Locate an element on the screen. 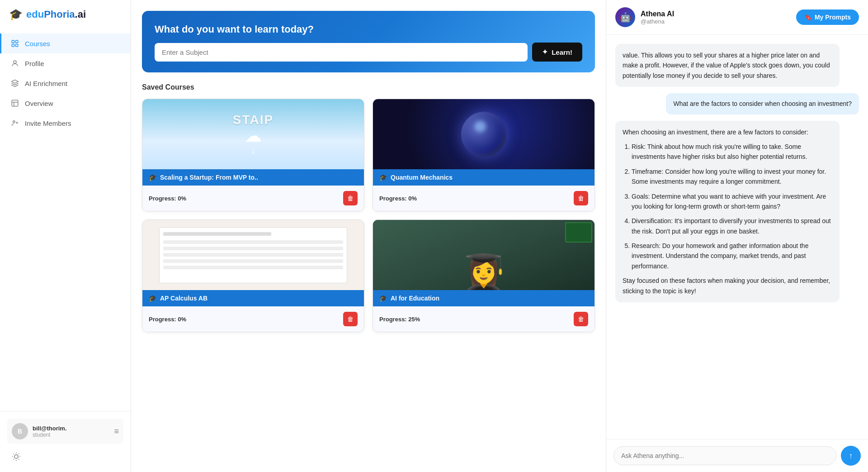  course-footer-calculus: Progress: 0% 🗑 is located at coordinates (253, 319).